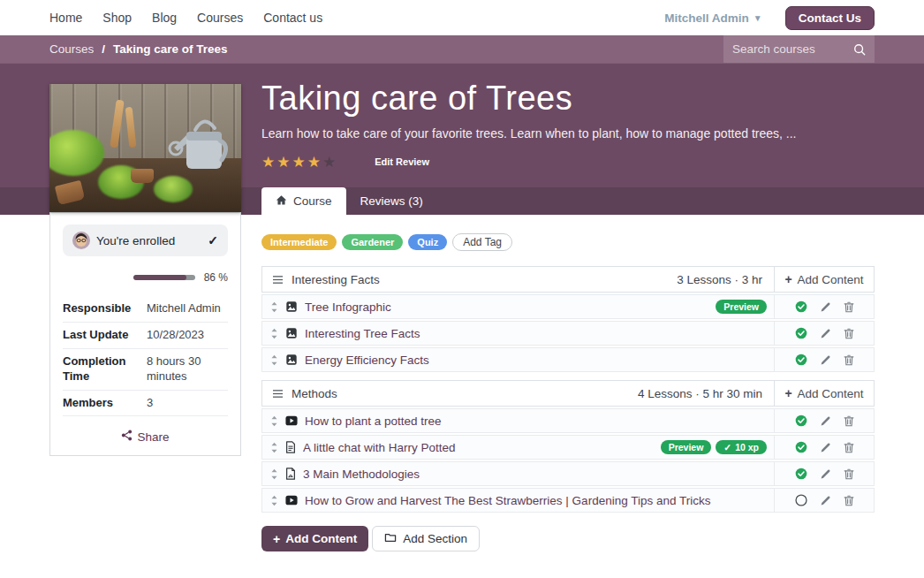 The width and height of the screenshot is (924, 578). I want to click on user-menu: Mitchell Admin ▼, so click(713, 18).